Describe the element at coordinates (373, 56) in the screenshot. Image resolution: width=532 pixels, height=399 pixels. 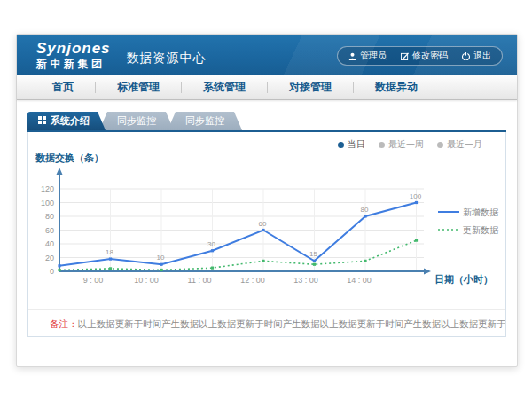
I see `user-name-label: 管理员` at that location.